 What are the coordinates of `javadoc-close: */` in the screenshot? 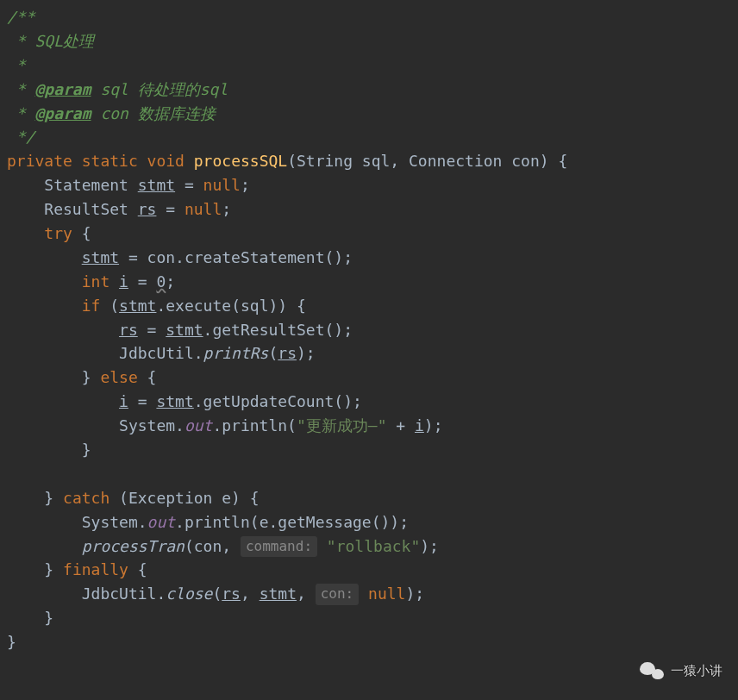 It's located at (21, 136).